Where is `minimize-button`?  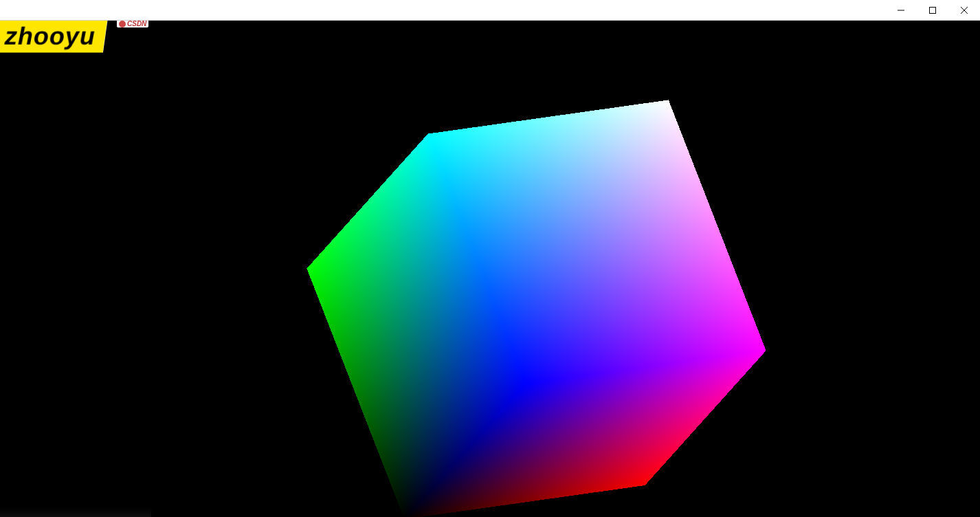
minimize-button is located at coordinates (901, 10).